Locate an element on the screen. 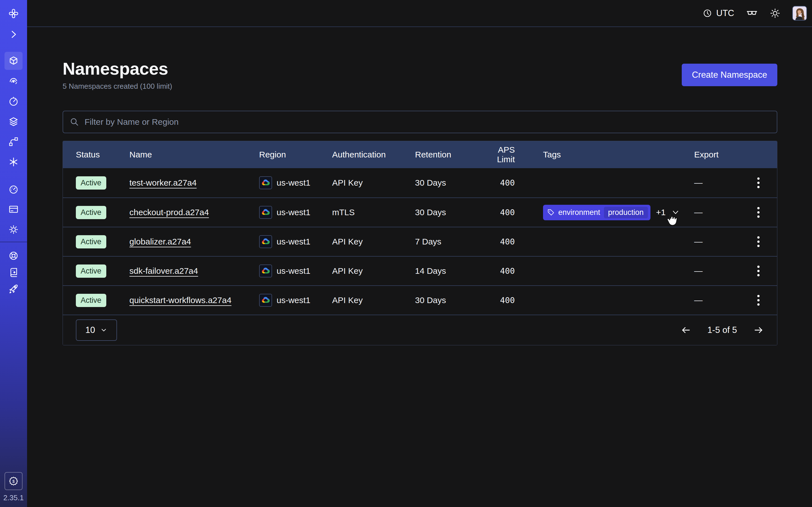  namespace-link: checkout-prod.a27a4 is located at coordinates (169, 212).